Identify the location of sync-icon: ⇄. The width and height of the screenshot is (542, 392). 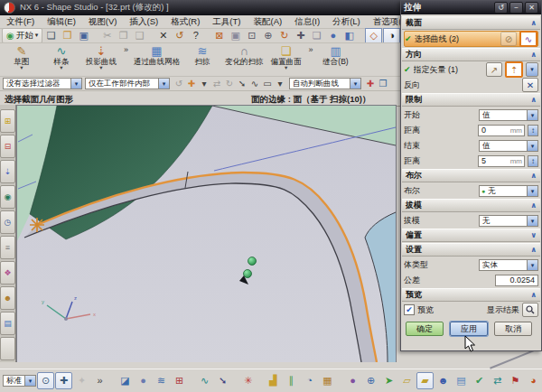
(497, 381).